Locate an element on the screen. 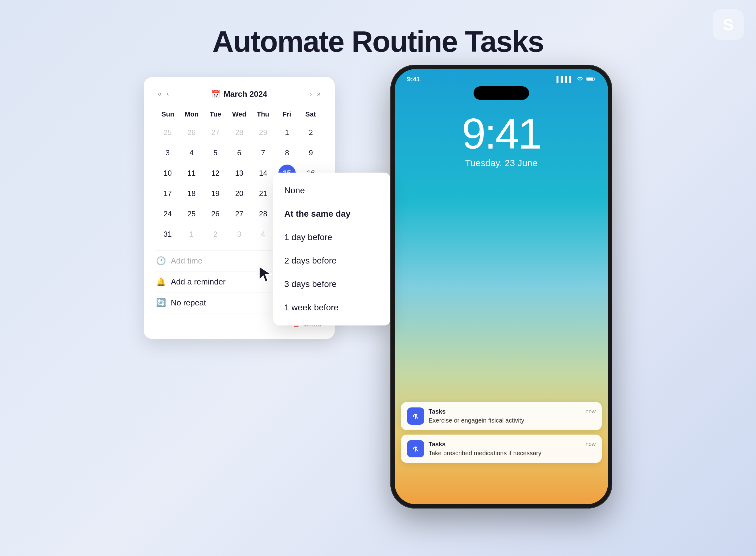 This screenshot has height=556, width=756. day-thu: Thu is located at coordinates (263, 114).